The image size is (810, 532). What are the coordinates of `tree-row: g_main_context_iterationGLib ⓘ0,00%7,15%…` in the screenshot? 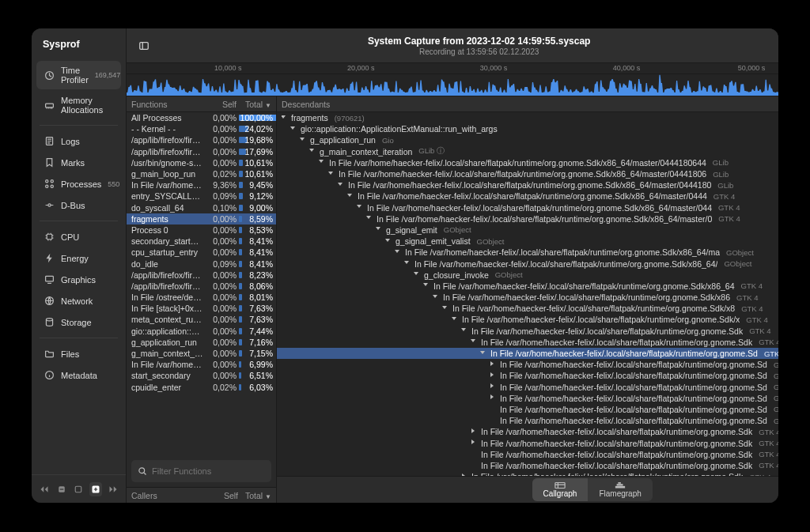 It's located at (528, 152).